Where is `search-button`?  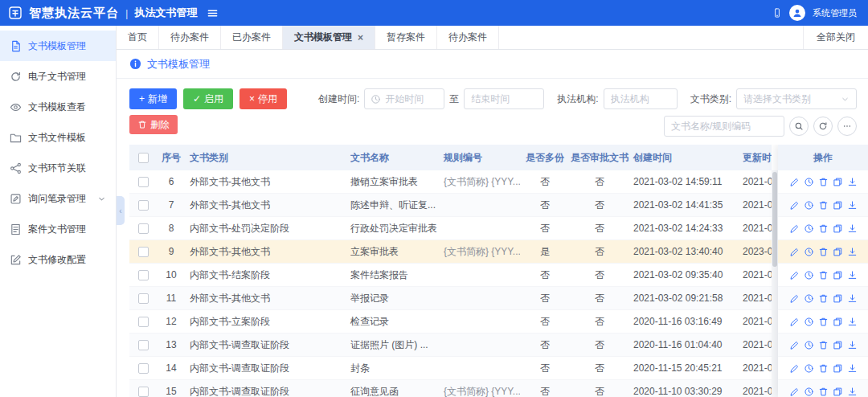
search-button is located at coordinates (799, 126).